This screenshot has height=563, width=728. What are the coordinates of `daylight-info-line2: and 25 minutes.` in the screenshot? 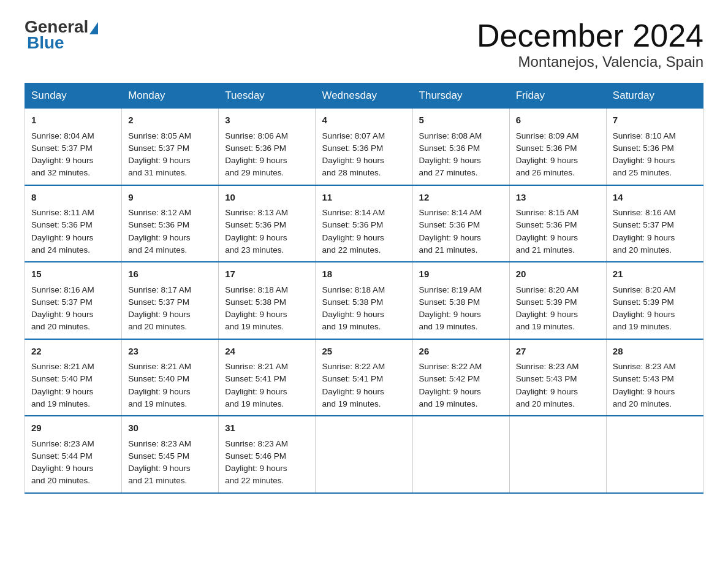 It's located at (642, 173).